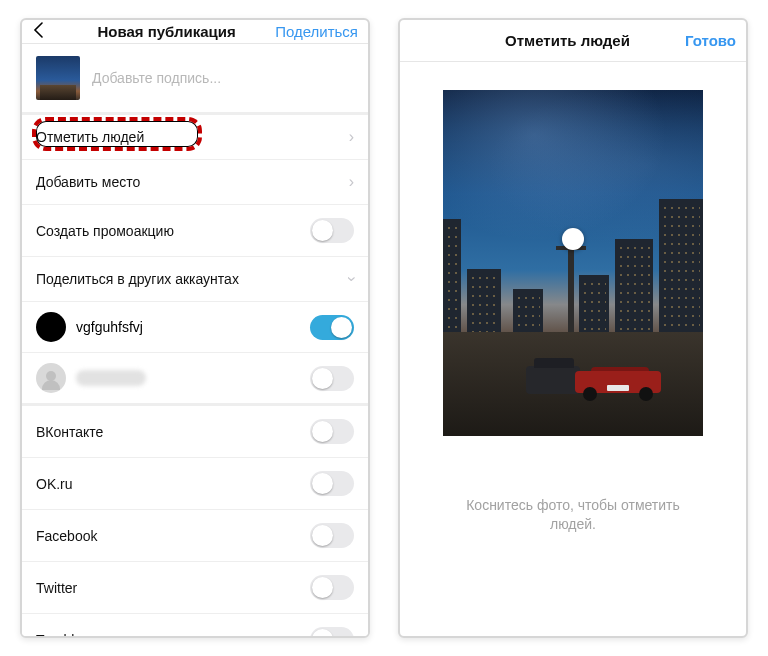 The height and width of the screenshot is (656, 768). I want to click on page-title: Новая публикация, so click(166, 32).